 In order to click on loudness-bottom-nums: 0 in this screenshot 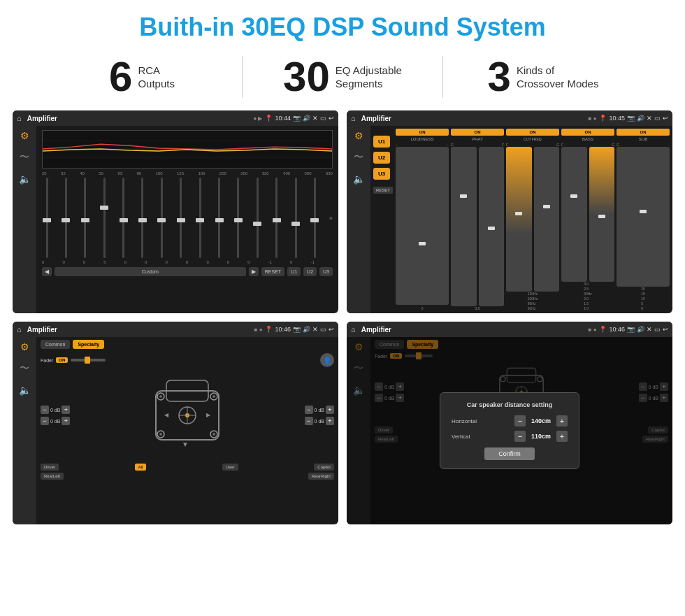, I will do `click(422, 308)`.